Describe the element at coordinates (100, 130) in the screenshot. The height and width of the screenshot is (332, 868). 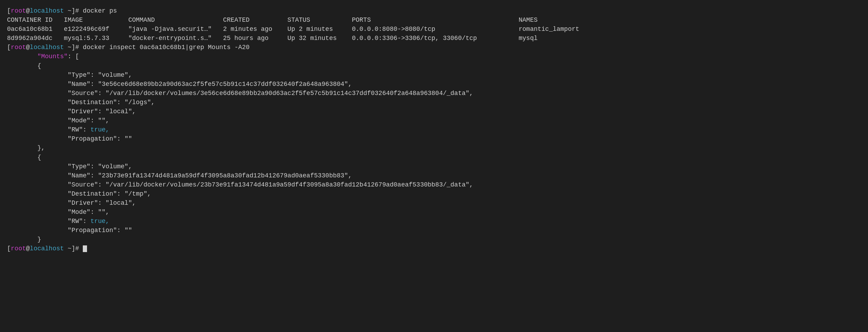
I see `json-rw-val-1: true,` at that location.